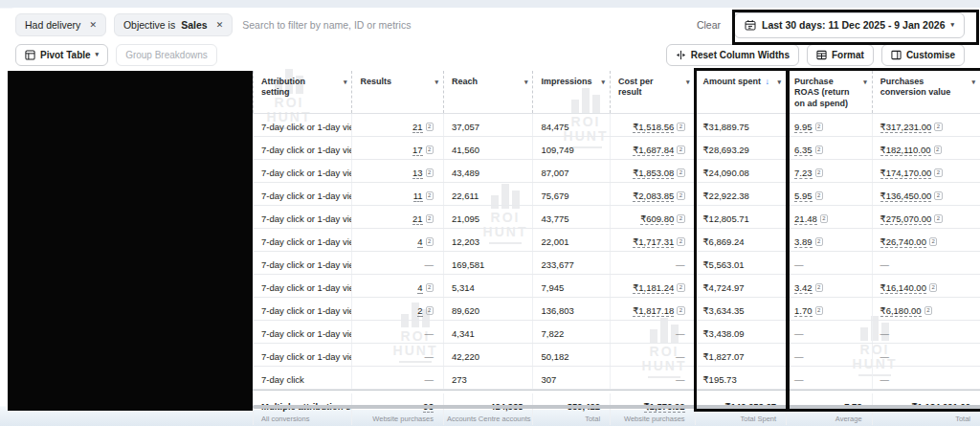 This screenshot has height=426, width=980. What do you see at coordinates (724, 356) in the screenshot?
I see `spent-value: ₹1,827.07` at bounding box center [724, 356].